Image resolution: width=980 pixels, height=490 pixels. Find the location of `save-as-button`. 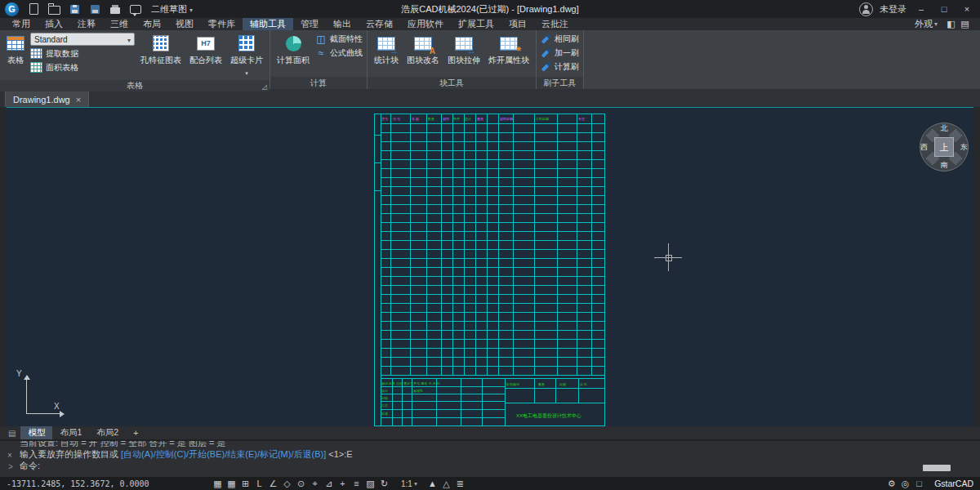

save-as-button is located at coordinates (95, 9).